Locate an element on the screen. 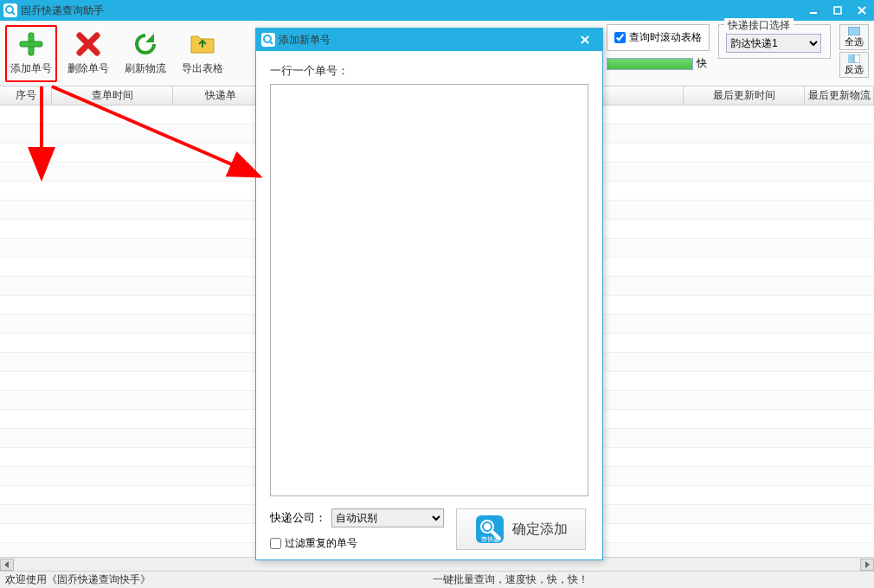  add-order-label: 添加单号 is located at coordinates (31, 69).